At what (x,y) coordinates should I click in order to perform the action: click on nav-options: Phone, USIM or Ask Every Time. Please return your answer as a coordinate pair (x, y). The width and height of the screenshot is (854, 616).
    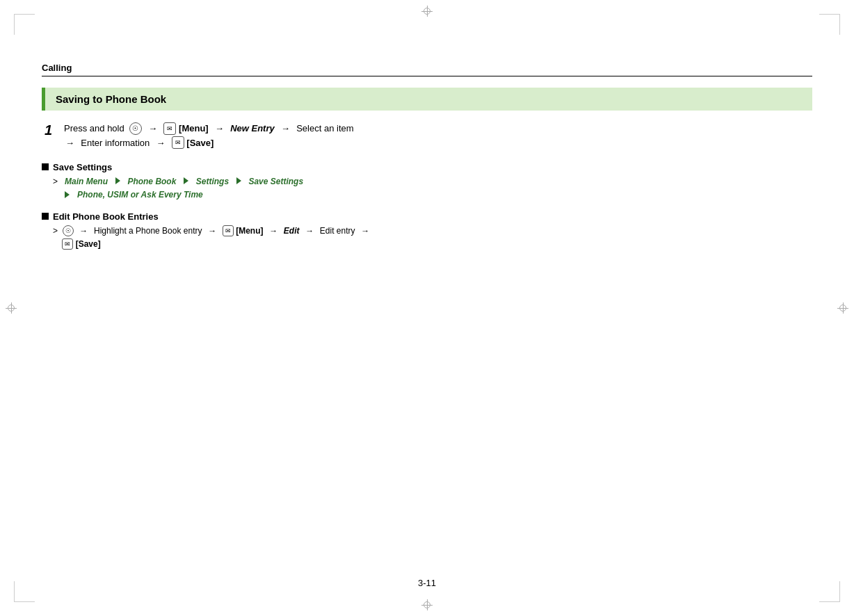
    Looking at the image, I should click on (140, 195).